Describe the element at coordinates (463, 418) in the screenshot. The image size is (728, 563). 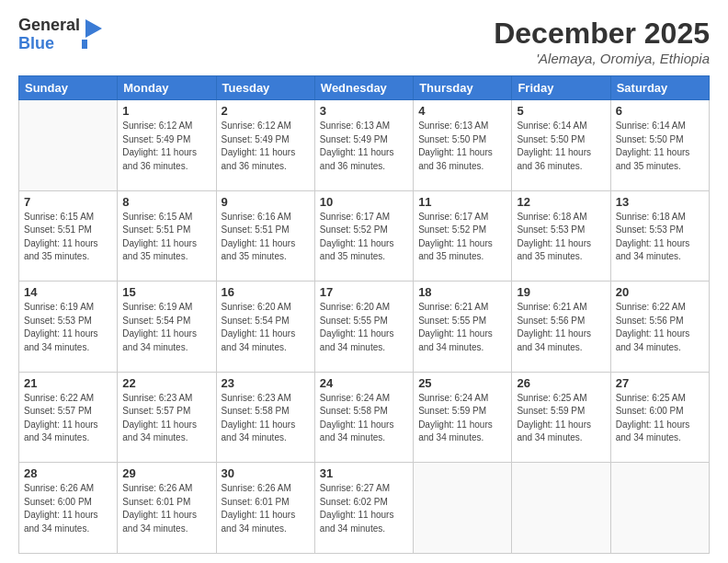
I see `table-row: 25Sunrise: 6:24 AM Sunset: 5:59 PM Dayli…` at that location.